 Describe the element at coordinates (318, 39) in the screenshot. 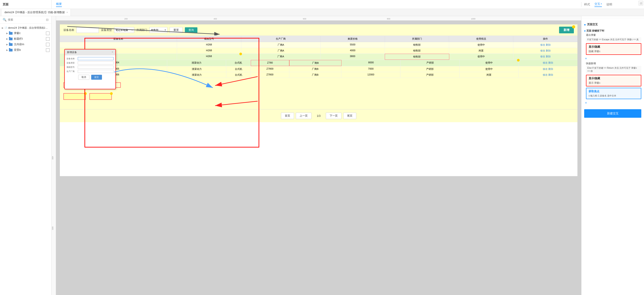

I see `table-header: 设备名称 规格型号 生产厂商 购置价格 所属部门 使用情况 操作` at that location.